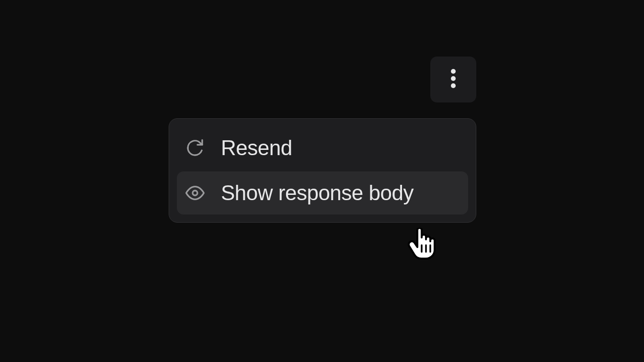  Describe the element at coordinates (195, 148) in the screenshot. I see `refresh-icon` at that location.